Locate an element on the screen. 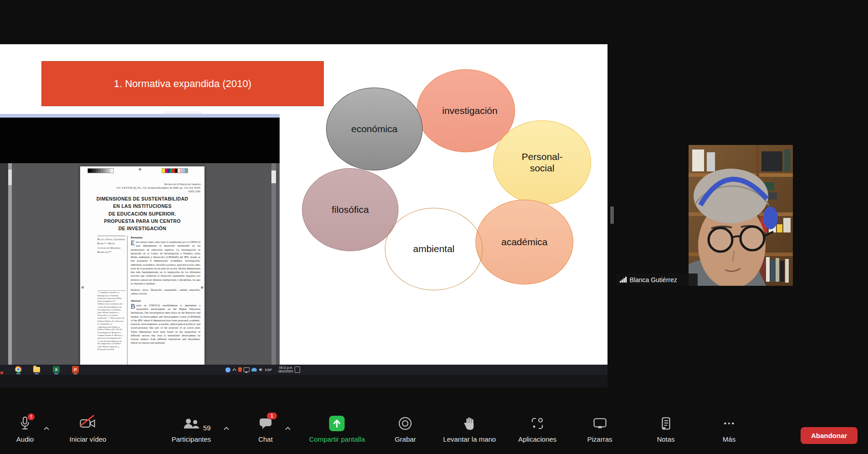  resumen-paragraph: Este trabajo tiene como base lo establec… is located at coordinates (166, 263).